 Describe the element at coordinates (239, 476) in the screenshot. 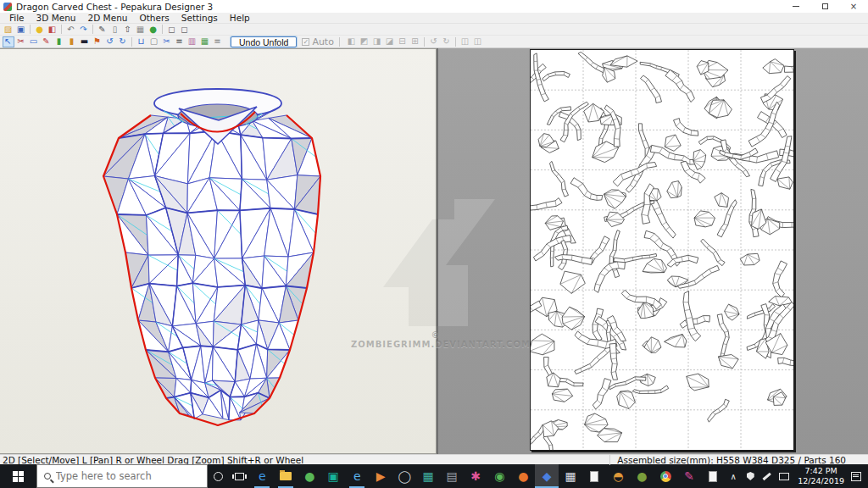

I see `task-view-button` at that location.